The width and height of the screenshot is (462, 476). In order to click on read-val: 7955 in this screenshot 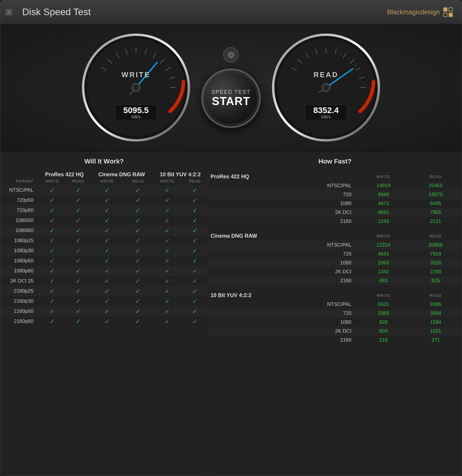, I will do `click(436, 212)`.